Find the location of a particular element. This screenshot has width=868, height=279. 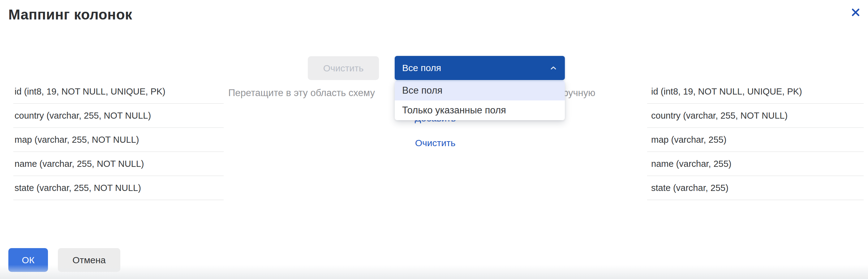

source-column-row: map (varchar, 255, NOT NULL) is located at coordinates (119, 140).